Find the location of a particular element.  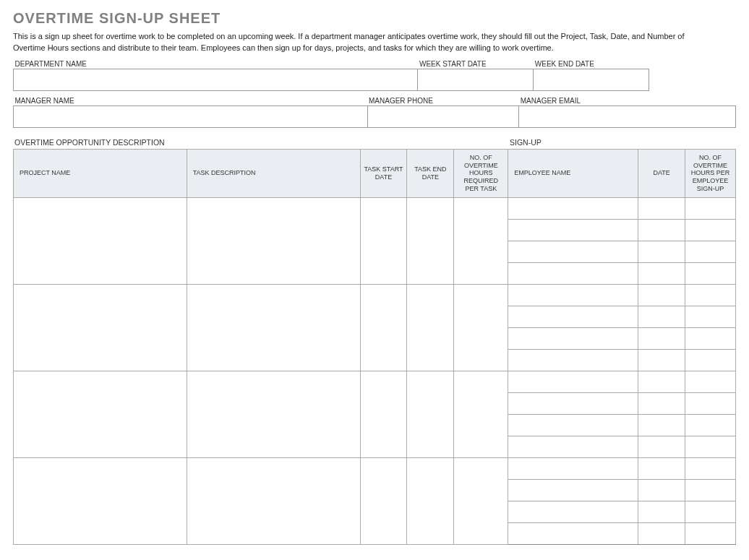

week-end-label: WEEK END DATE is located at coordinates (591, 64).